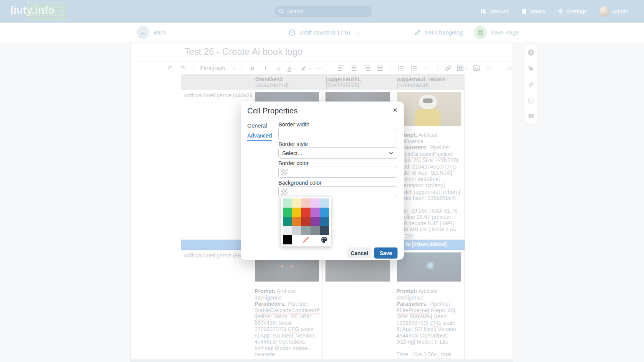  Describe the element at coordinates (360, 253) in the screenshot. I see `cancel-button: Cancel` at that location.